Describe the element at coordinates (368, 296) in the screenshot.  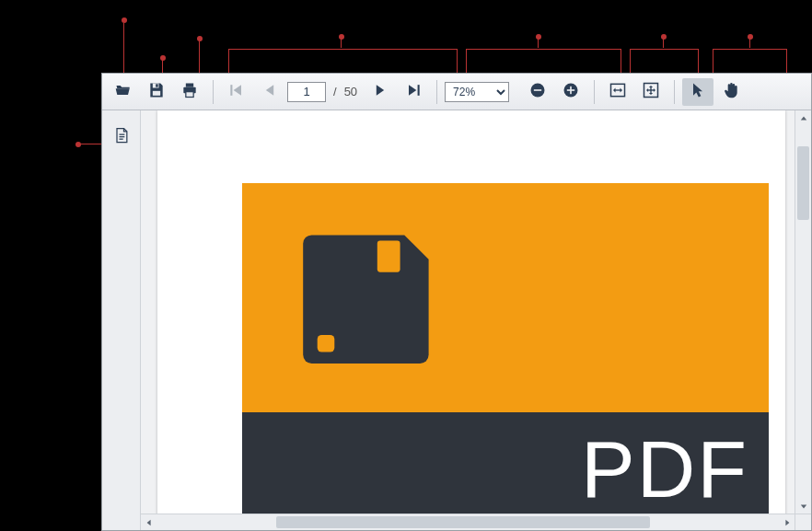
I see `floppy-icon` at that location.